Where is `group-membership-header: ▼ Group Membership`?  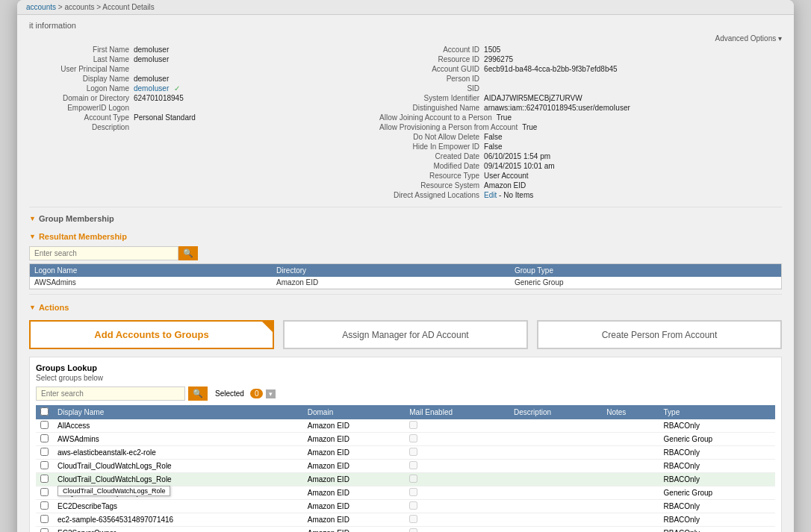 group-membership-header: ▼ Group Membership is located at coordinates (406, 219).